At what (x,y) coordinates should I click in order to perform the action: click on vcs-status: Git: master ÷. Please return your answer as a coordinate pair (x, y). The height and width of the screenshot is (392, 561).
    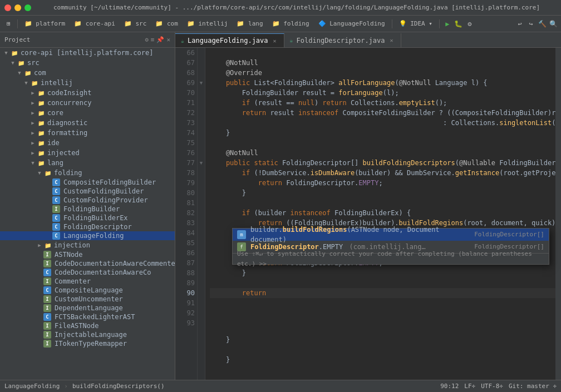
    Looking at the image, I should click on (533, 386).